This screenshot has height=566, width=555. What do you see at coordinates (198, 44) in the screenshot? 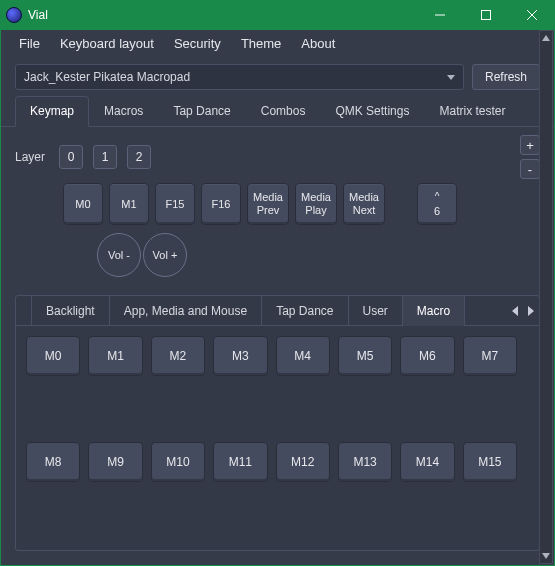
I see `menu-security: Security` at bounding box center [198, 44].